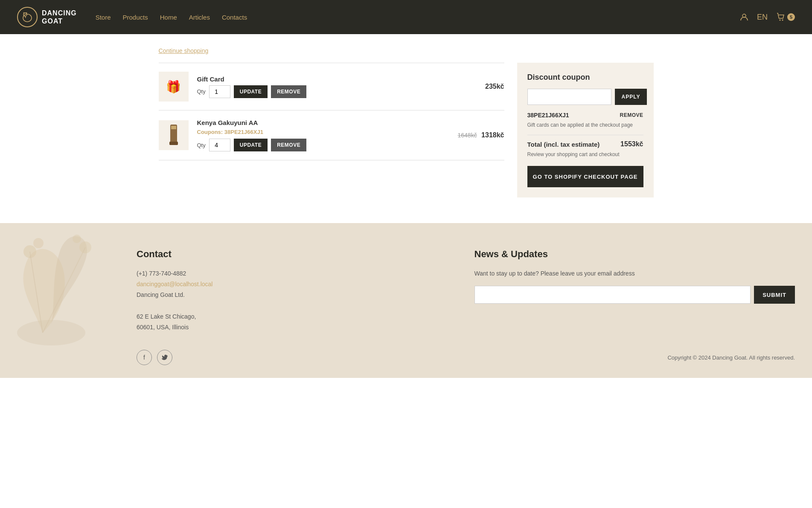  What do you see at coordinates (325, 79) in the screenshot?
I see `item-name: Gift Card` at bounding box center [325, 79].